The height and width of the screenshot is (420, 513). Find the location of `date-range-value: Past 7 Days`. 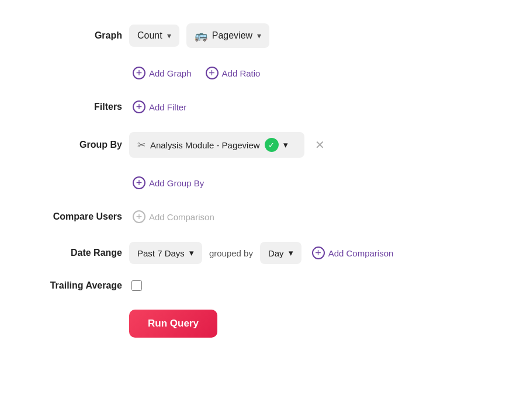

date-range-value: Past 7 Days is located at coordinates (161, 254).